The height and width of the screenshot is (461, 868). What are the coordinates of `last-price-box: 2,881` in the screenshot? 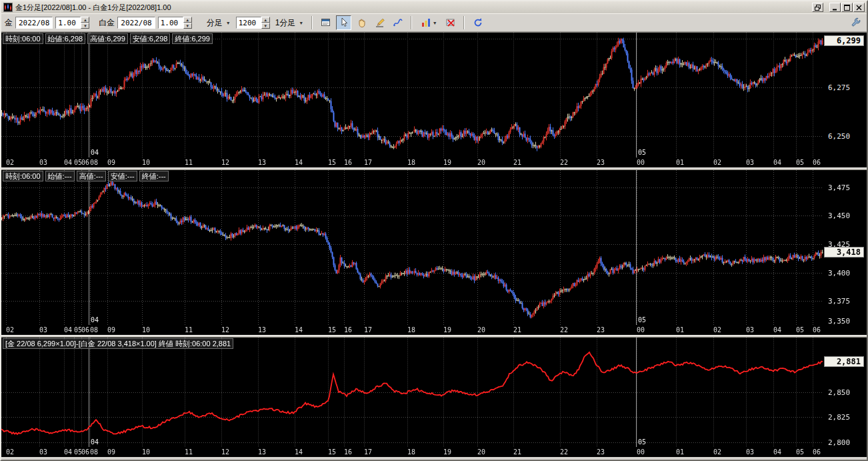 It's located at (844, 362).